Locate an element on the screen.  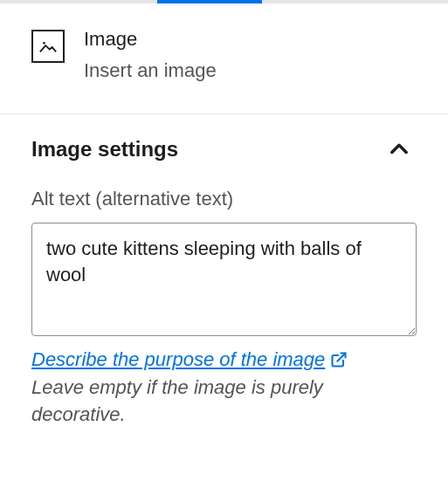
top-border is located at coordinates (224, 2).